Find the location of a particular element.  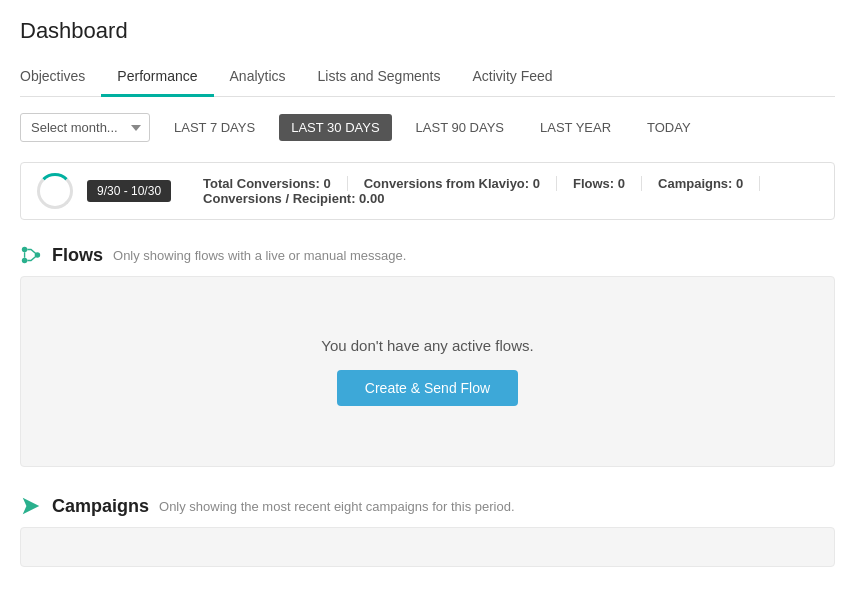

flows-stat: Flows: 0 is located at coordinates (600, 184).